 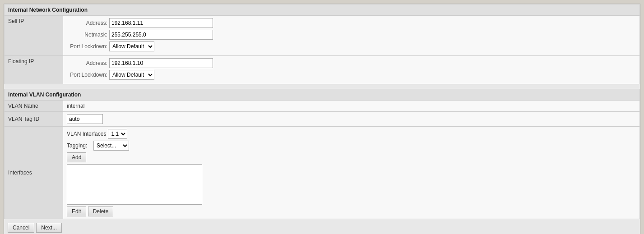 What do you see at coordinates (34, 70) in the screenshot?
I see `floating-ip-label: Floating IP` at bounding box center [34, 70].